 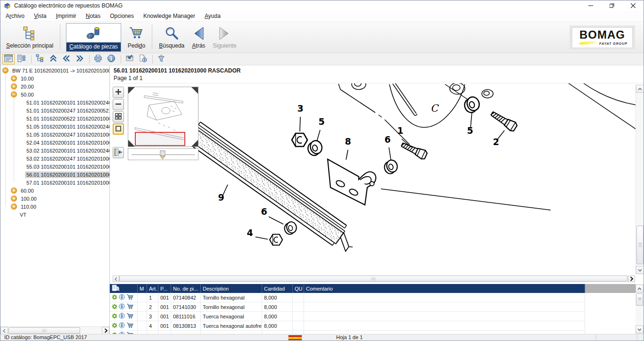 What do you see at coordinates (30, 37) in the screenshot?
I see `selecci-n-principal-button: Selección principal` at bounding box center [30, 37].